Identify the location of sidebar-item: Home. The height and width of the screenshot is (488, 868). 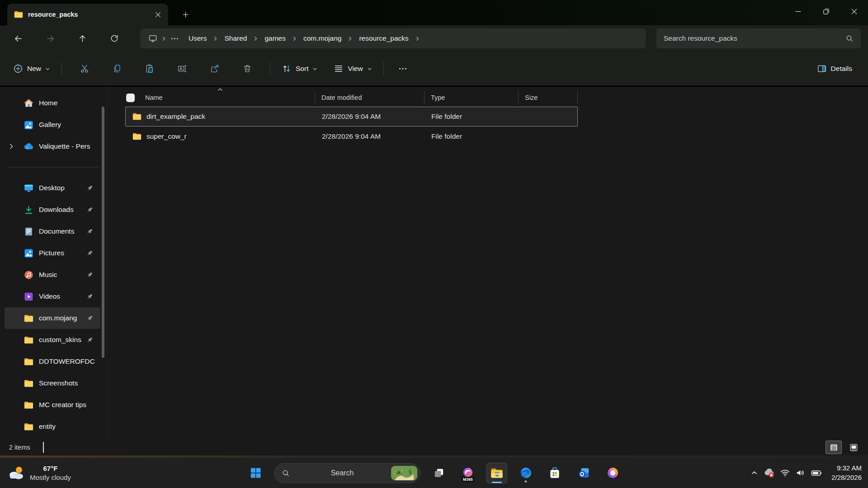
(52, 103).